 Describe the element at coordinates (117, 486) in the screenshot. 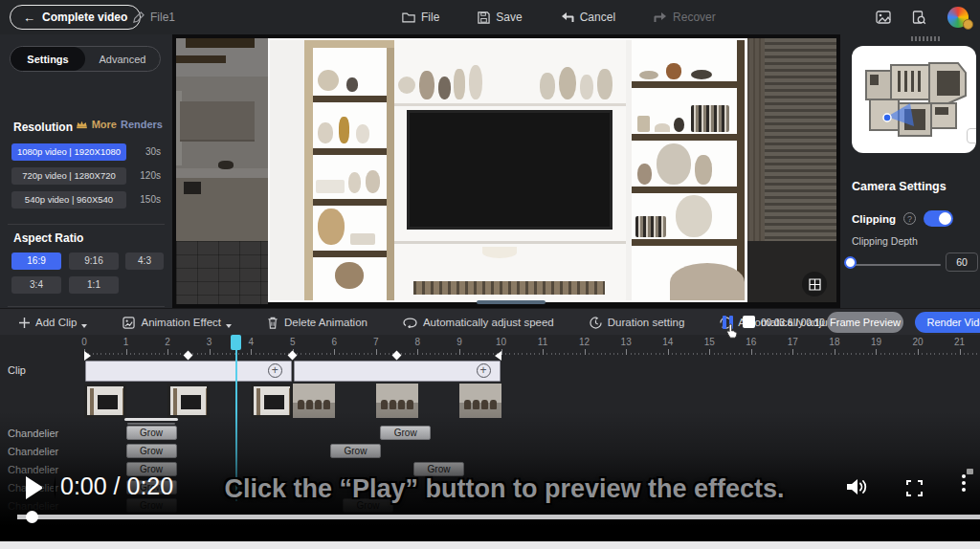

I see `video-time: 0:00 / 0:20` at that location.